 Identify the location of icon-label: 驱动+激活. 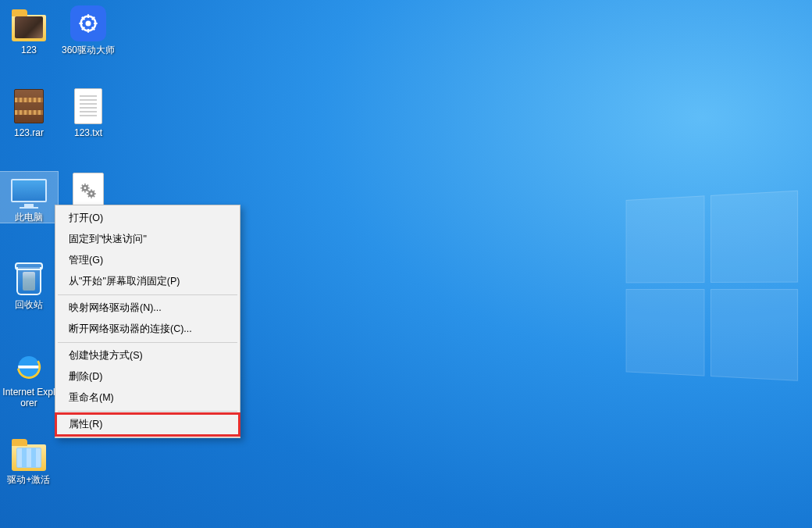
(29, 480).